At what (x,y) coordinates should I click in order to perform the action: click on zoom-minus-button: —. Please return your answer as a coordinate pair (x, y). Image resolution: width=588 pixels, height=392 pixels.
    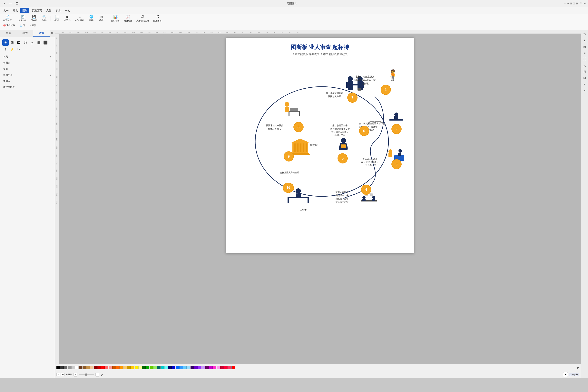
    Looking at the image, I should click on (98, 374).